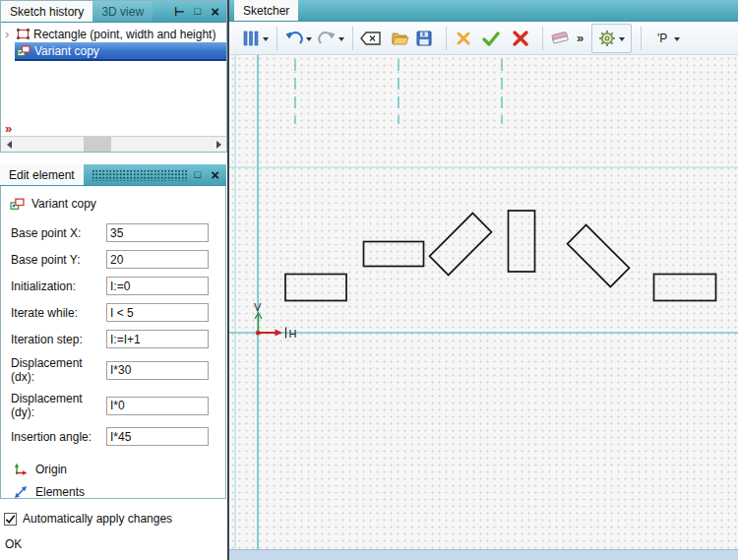  What do you see at coordinates (491, 38) in the screenshot?
I see `confirm-button` at bounding box center [491, 38].